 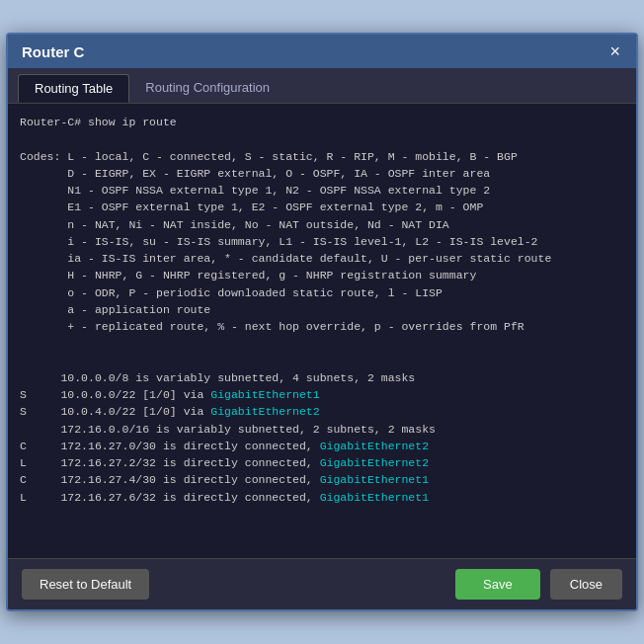 I want to click on close-button: Close, so click(x=587, y=585).